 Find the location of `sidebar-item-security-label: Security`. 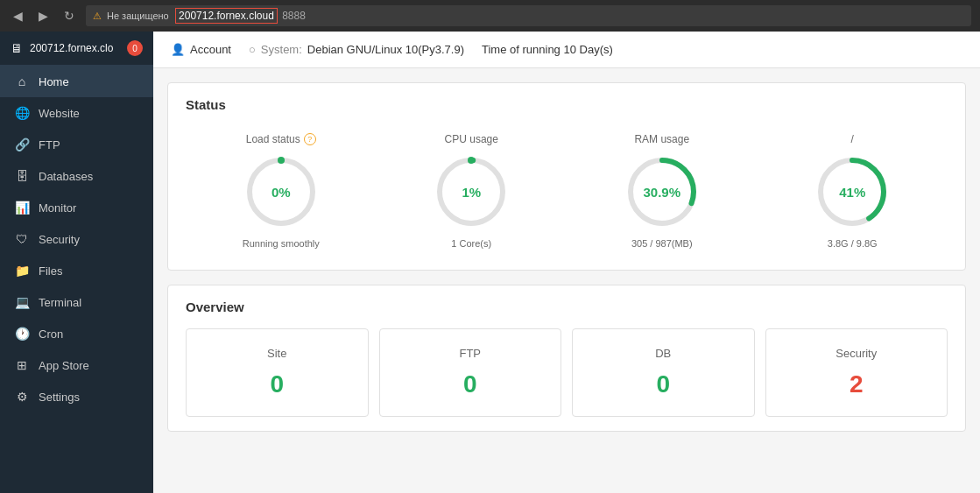

sidebar-item-security-label: Security is located at coordinates (60, 240).